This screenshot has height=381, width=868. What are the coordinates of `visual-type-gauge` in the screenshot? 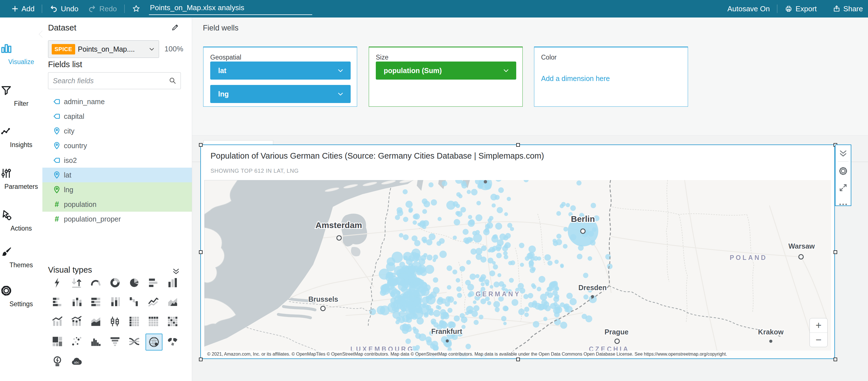 It's located at (96, 283).